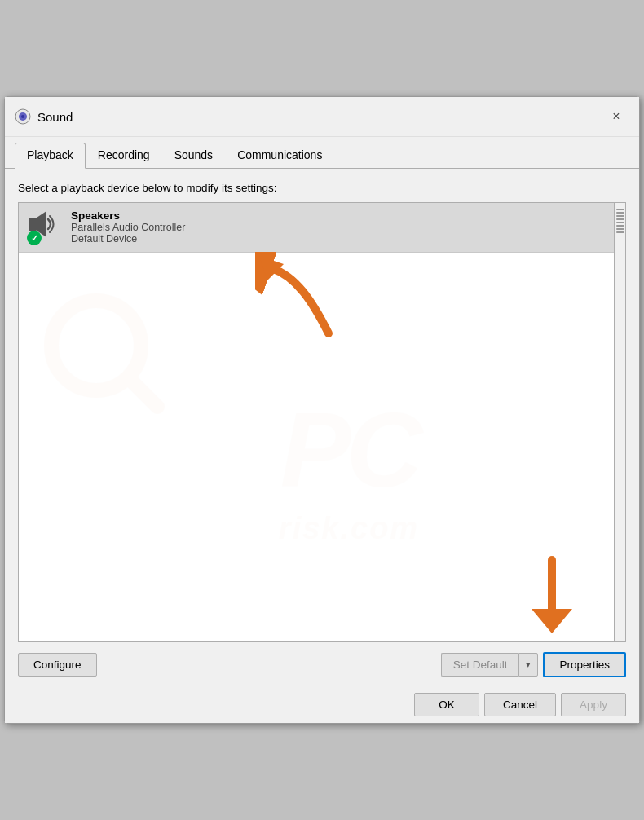 This screenshot has width=644, height=820. What do you see at coordinates (322, 187) in the screenshot?
I see `description-text: Select a playback device below to modify…` at bounding box center [322, 187].